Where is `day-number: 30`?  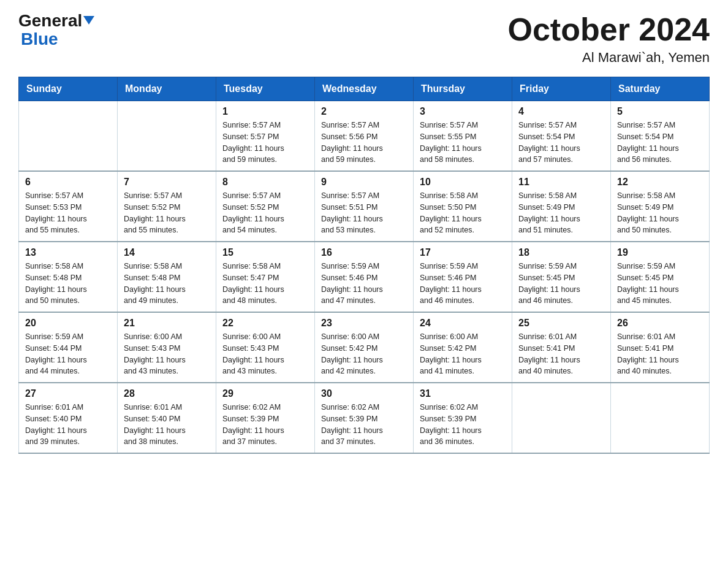
day-number: 30 is located at coordinates (364, 394).